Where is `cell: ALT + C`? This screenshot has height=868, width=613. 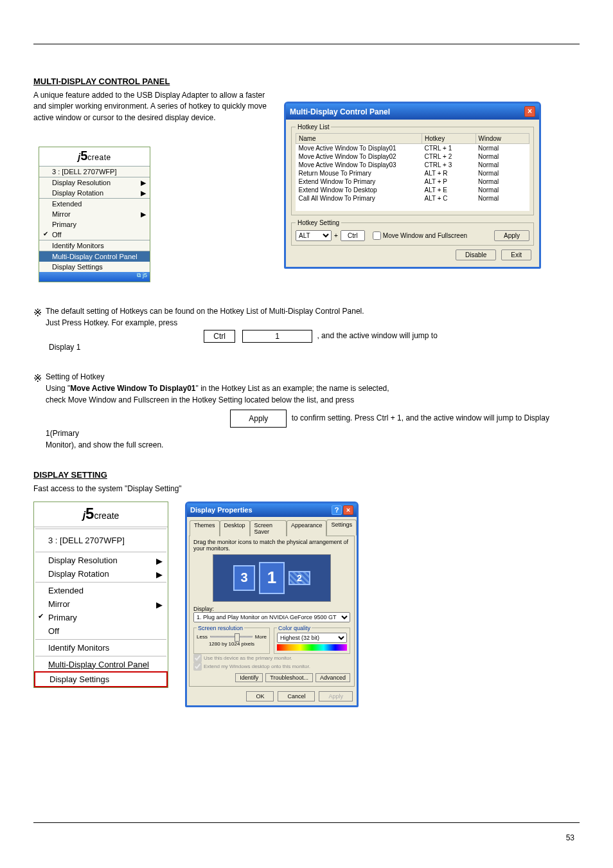 cell: ALT + C is located at coordinates (449, 198).